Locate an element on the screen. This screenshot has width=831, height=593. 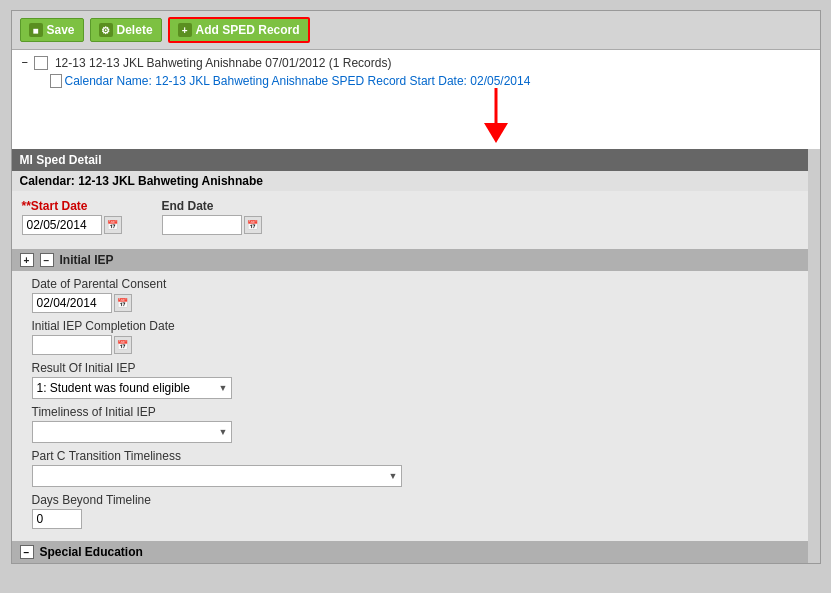
result-iep-select-wrapper: 1: Student was found eligible 2: Student… is located at coordinates (132, 388).